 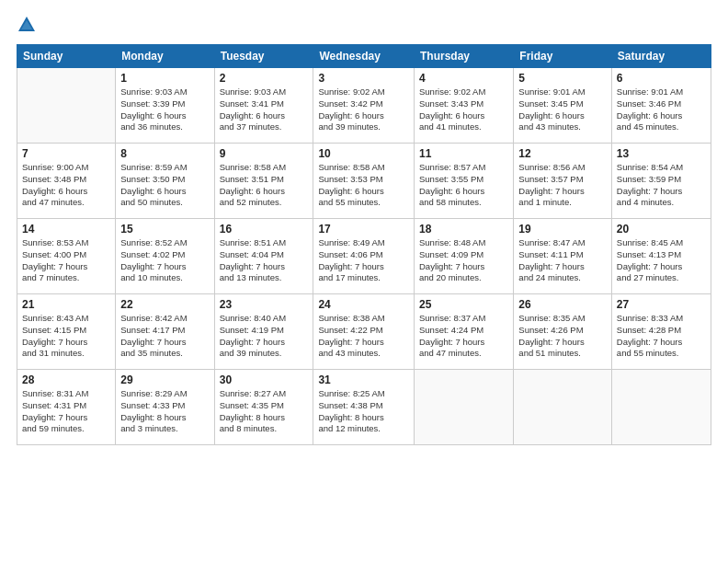 I want to click on calendar-cell: 14Sunrise: 8:53 AMSunset: 4:00 PMDayligh…, so click(x=66, y=257).